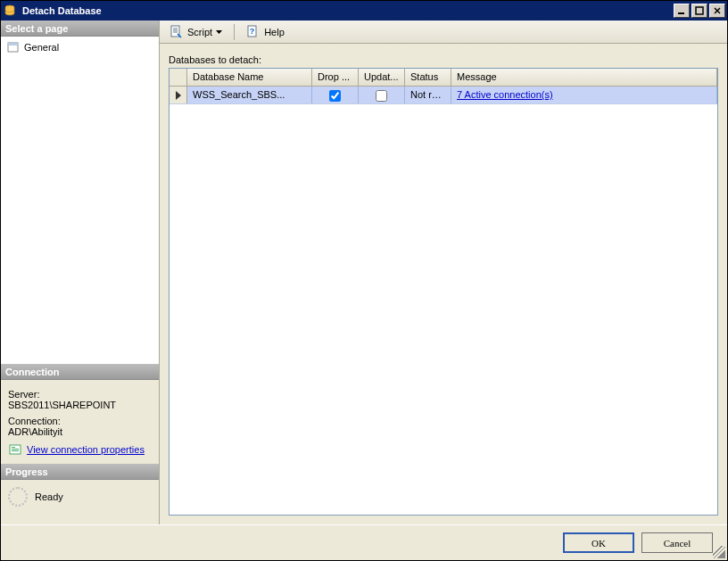 This screenshot has width=728, height=561. Describe the element at coordinates (699, 11) in the screenshot. I see `maximize-button` at that location.